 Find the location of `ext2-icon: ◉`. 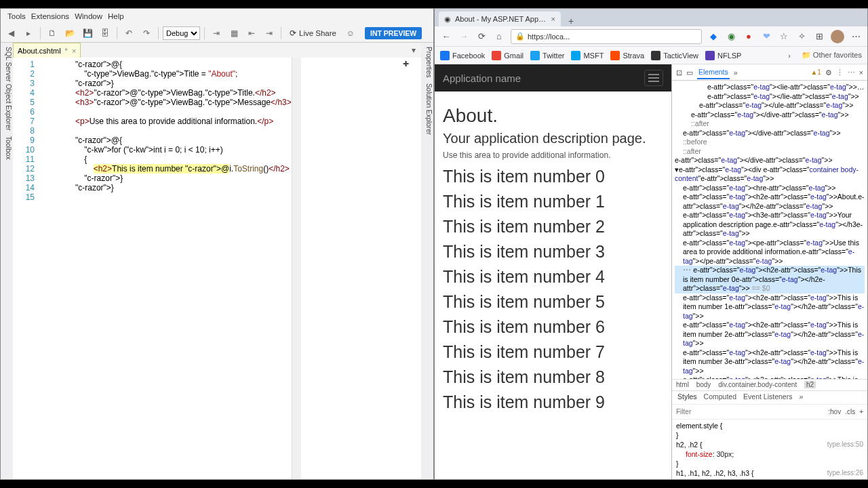

ext2-icon: ◉ is located at coordinates (731, 37).